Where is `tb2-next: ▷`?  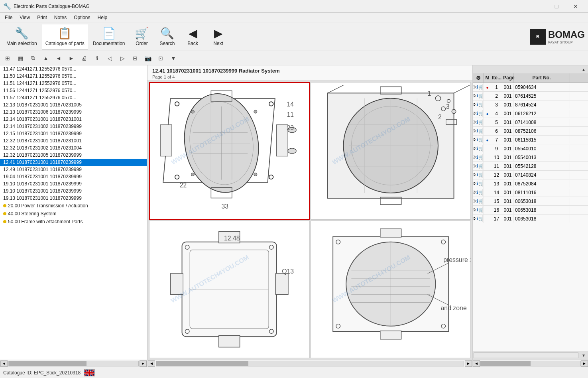 tb2-next: ▷ is located at coordinates (122, 58).